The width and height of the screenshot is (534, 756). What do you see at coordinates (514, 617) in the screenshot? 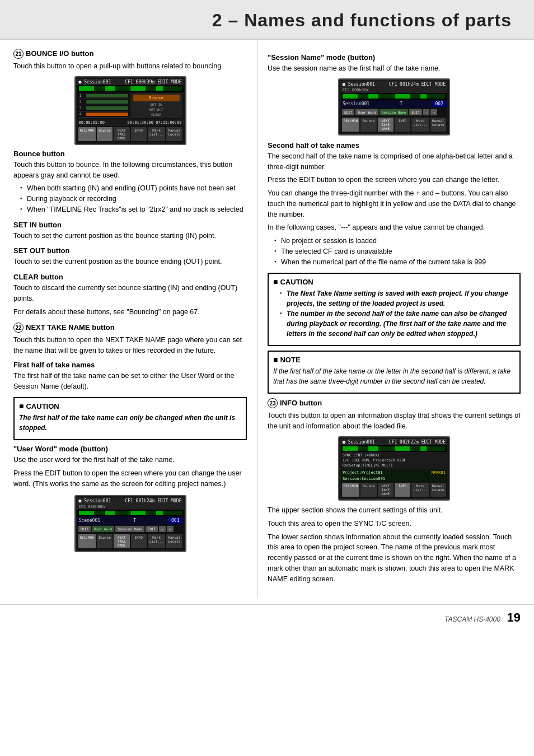
I see `footer-page: 19` at bounding box center [514, 617].